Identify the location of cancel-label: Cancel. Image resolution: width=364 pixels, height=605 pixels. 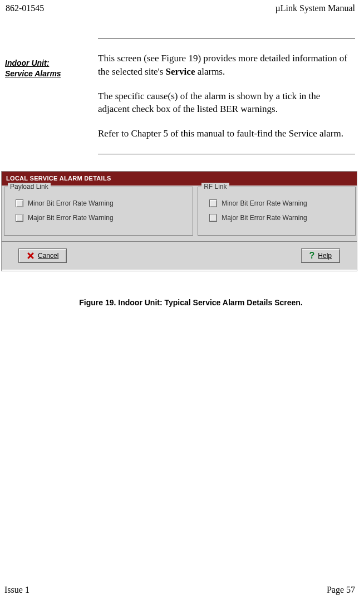
(48, 256).